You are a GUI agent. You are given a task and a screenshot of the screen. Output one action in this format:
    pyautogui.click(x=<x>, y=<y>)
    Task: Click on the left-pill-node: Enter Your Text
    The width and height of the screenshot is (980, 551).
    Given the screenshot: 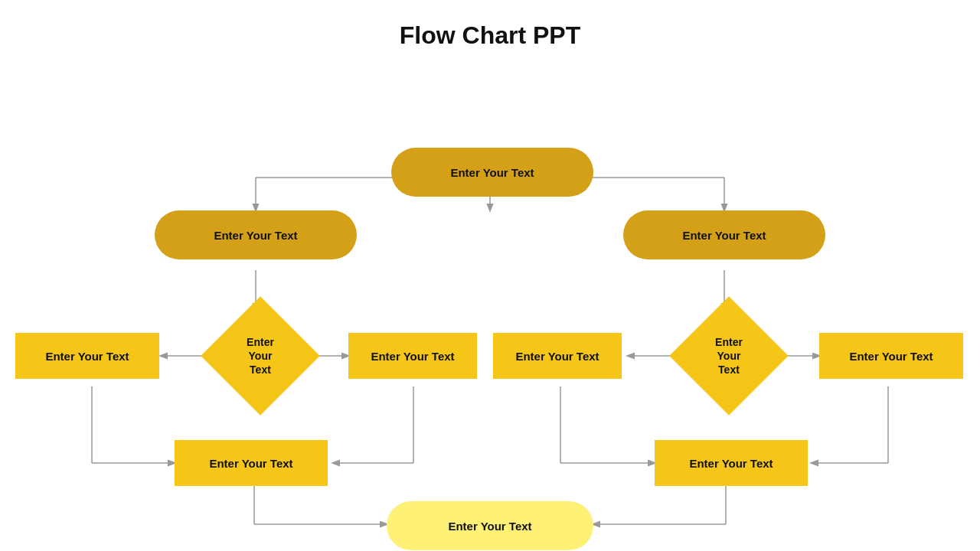 What is the action you would take?
    pyautogui.click(x=256, y=235)
    